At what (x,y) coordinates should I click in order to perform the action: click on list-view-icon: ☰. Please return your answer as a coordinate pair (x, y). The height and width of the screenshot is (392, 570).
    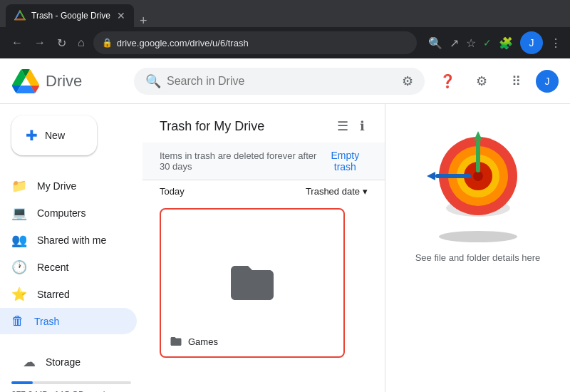
    Looking at the image, I should click on (343, 126).